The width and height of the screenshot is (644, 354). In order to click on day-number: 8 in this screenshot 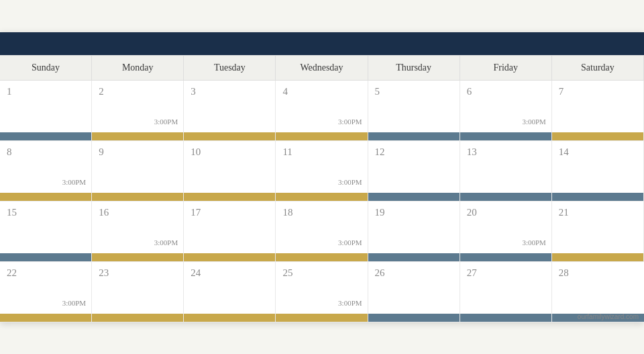, I will do `click(46, 152)`.